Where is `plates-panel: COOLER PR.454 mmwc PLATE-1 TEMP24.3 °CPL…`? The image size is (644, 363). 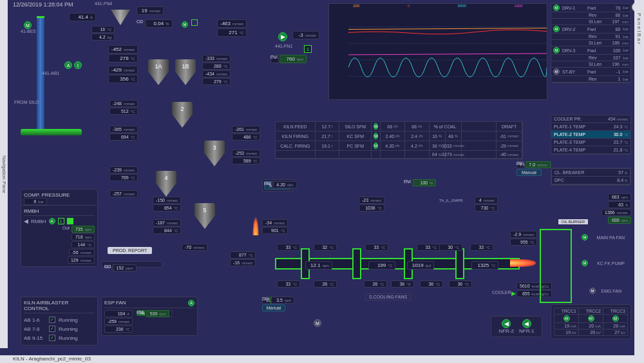 plates-panel: COOLER PR.454 mmwc PLATE-1 TEMP24.3 °CPL… is located at coordinates (591, 135).